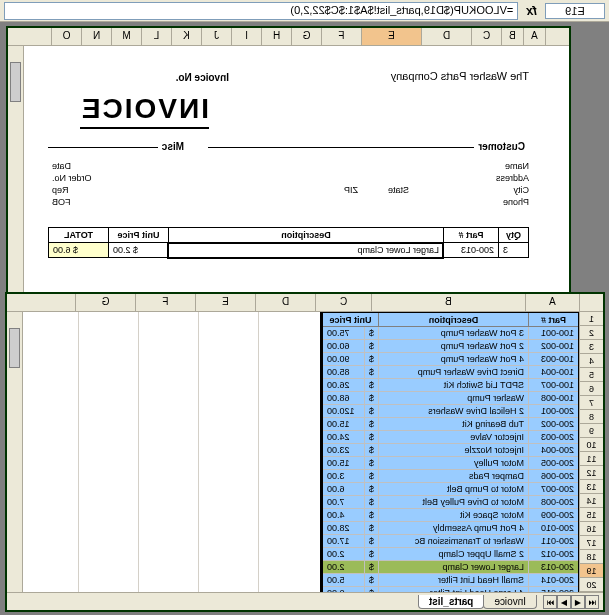 The image size is (609, 615). Describe the element at coordinates (450, 372) in the screenshot. I see `table-row: 100-004Direct Drive Washer Pump$85.00` at that location.